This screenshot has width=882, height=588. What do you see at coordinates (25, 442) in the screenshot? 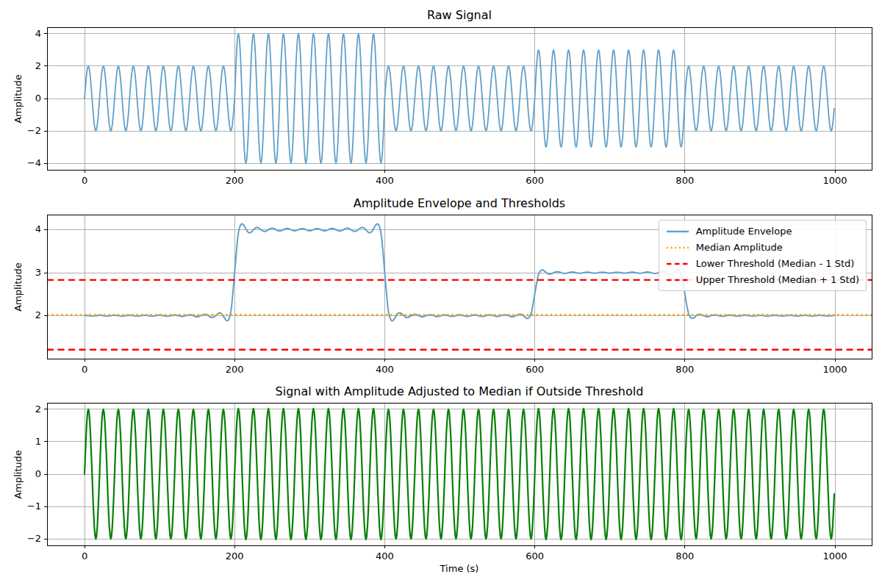
I see `y-tick-label: 1` at bounding box center [25, 442].